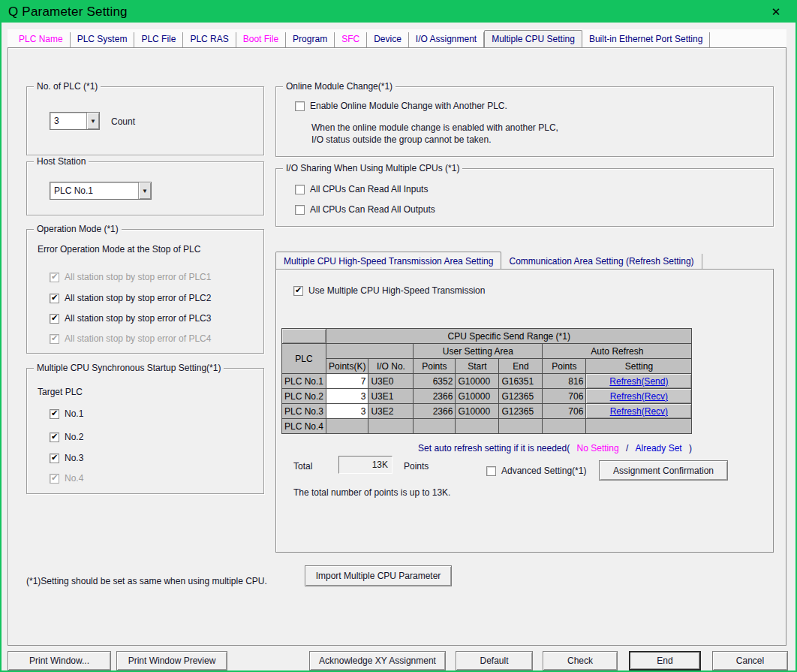 The image size is (797, 672). I want to click on end-button: End, so click(665, 661).